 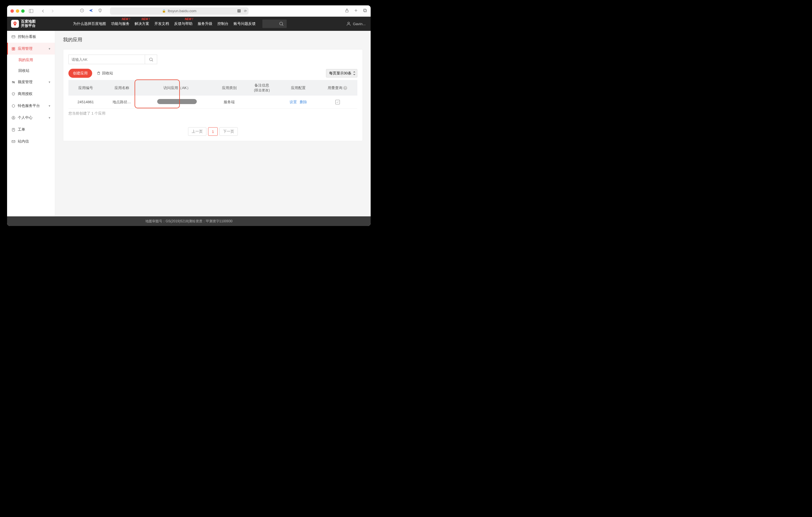 What do you see at coordinates (31, 130) in the screenshot?
I see `sidebar-item-tickets: 工单` at bounding box center [31, 130].